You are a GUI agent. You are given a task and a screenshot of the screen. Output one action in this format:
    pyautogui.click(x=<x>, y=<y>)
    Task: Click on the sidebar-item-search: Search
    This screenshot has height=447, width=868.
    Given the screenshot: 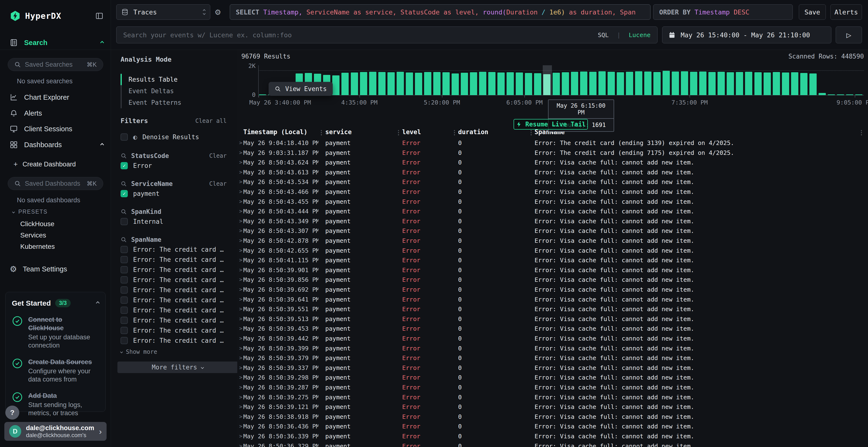 What is the action you would take?
    pyautogui.click(x=57, y=43)
    